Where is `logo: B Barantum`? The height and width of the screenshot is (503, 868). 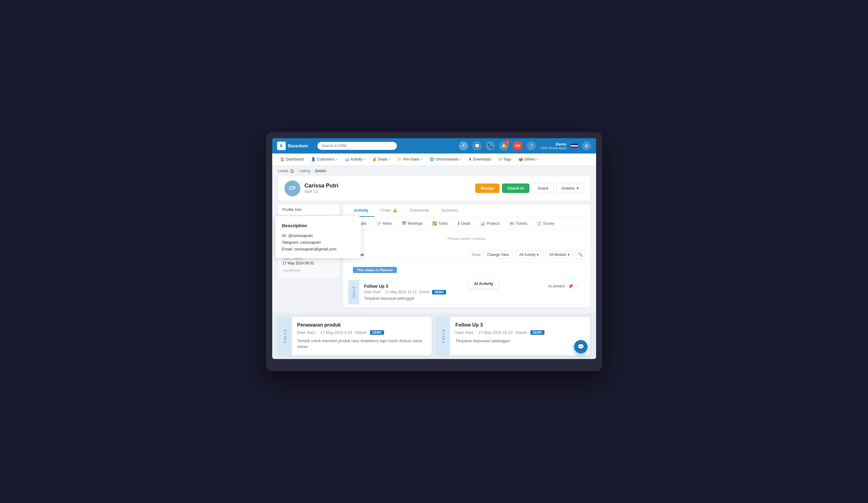 logo: B Barantum is located at coordinates (296, 146).